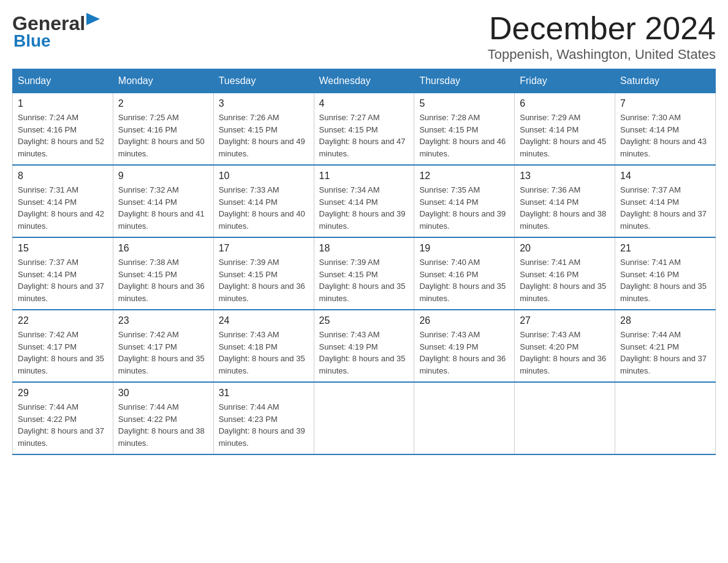  I want to click on day-info: Sunrise: 7:30 AM Sunset: 4:14 PM Dayligh…, so click(665, 136).